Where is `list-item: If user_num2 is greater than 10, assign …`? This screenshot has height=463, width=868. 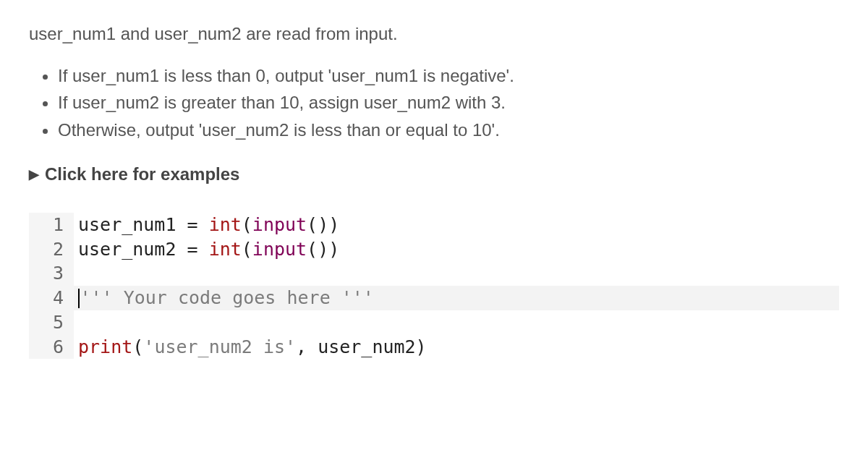 list-item: If user_num2 is greater than 10, assign … is located at coordinates (448, 103).